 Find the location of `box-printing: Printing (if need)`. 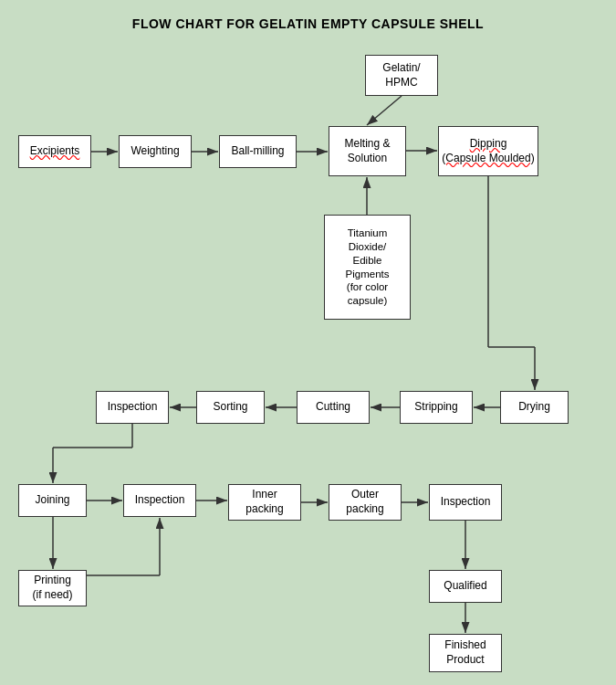

box-printing: Printing (if need) is located at coordinates (53, 588).